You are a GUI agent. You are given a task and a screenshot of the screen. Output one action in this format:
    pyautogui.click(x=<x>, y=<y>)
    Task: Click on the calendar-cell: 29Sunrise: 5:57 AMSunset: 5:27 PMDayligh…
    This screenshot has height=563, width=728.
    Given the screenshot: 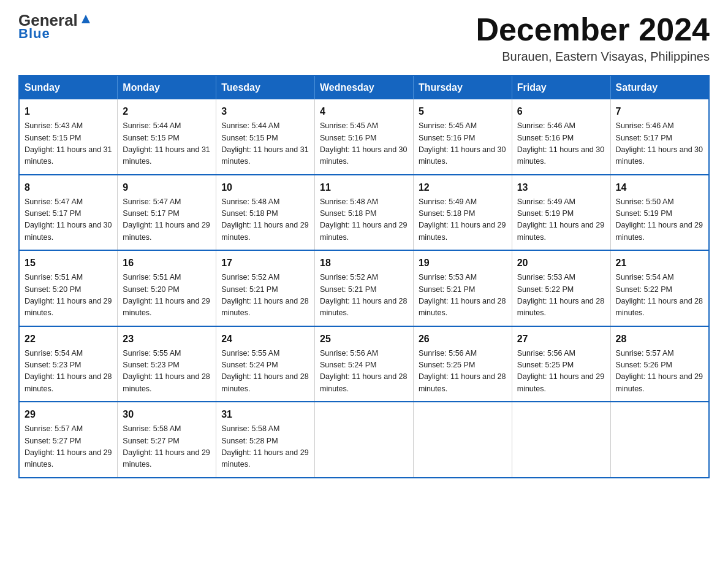 What is the action you would take?
    pyautogui.click(x=69, y=440)
    